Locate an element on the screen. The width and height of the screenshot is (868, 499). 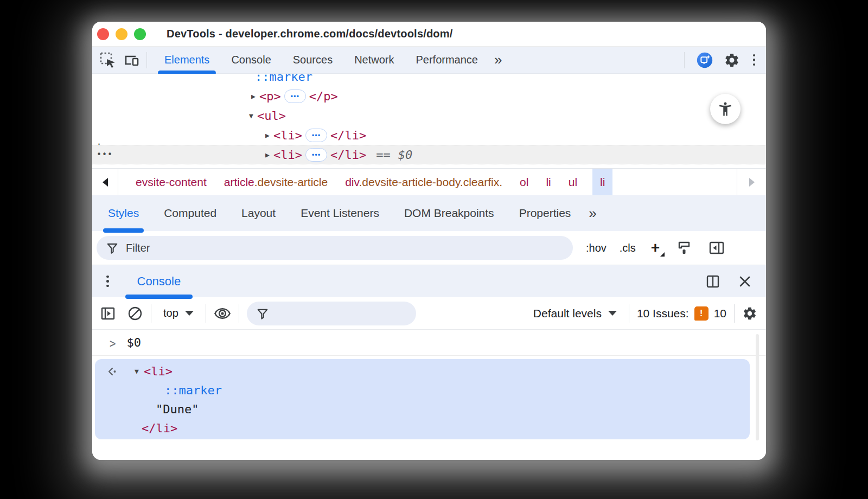
dom-row-marker: ::marker is located at coordinates (429, 80).